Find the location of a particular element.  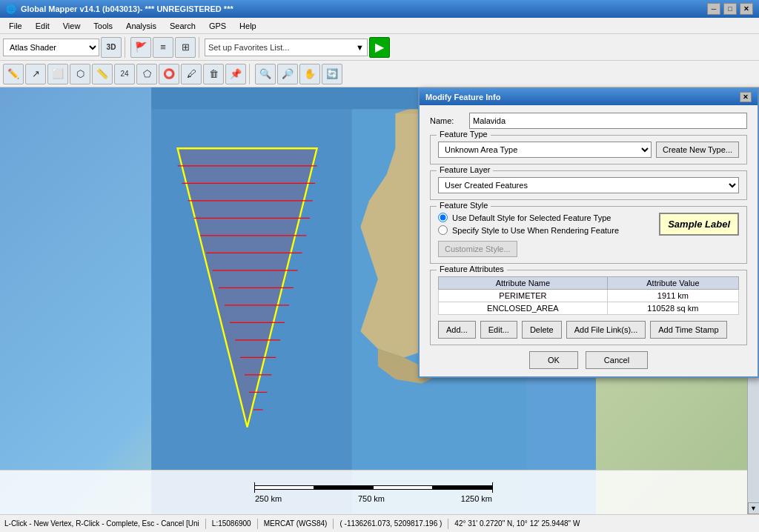

dialog-title-bar: Modify Feature Info ✕ is located at coordinates (589, 97).